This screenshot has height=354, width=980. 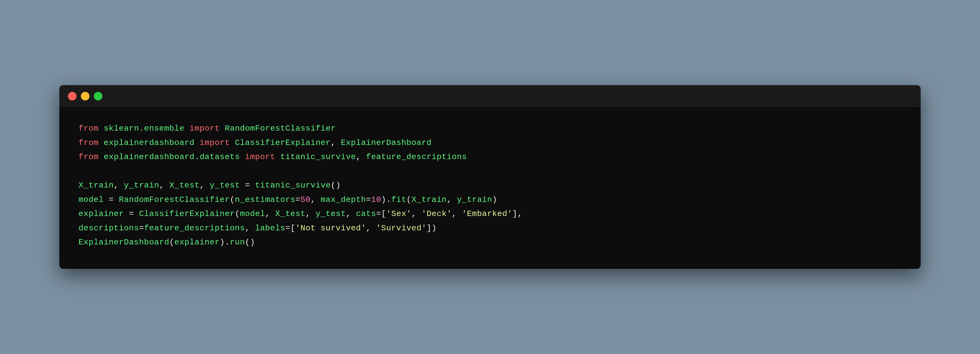 What do you see at coordinates (490, 243) in the screenshot?
I see `code-line-8: ExplainerDashboard(explainer).run()` at bounding box center [490, 243].